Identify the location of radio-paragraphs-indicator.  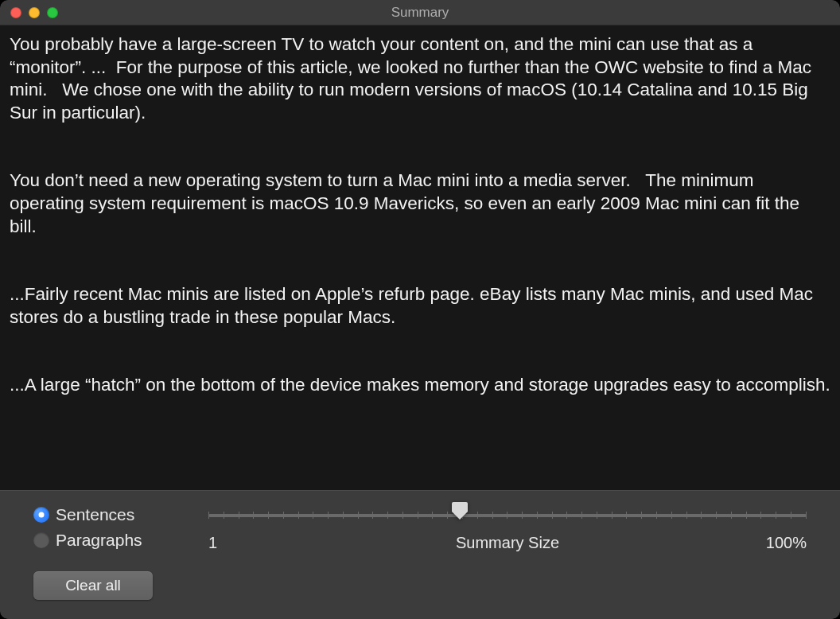
(41, 540).